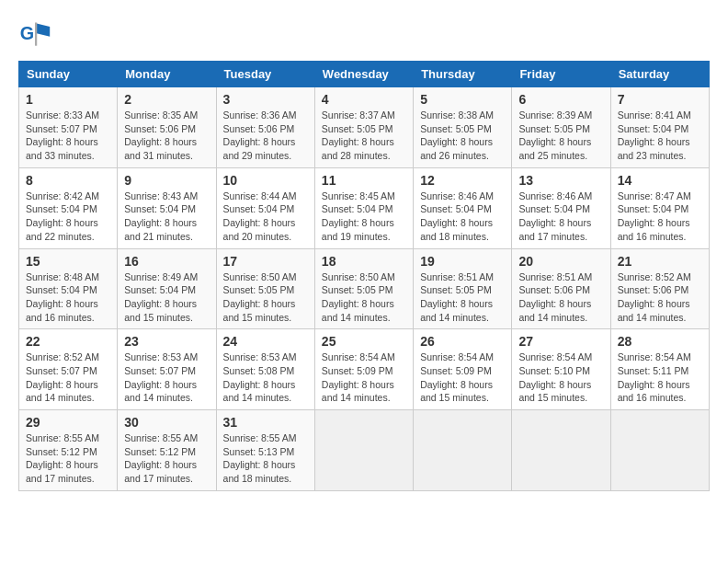  I want to click on day-info: Sunrise: 8:54 AM Sunset: 5:10 PM Dayligh…, so click(561, 377).